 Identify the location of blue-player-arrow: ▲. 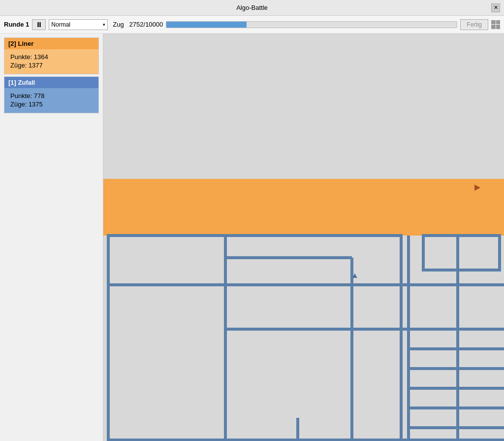
(355, 275).